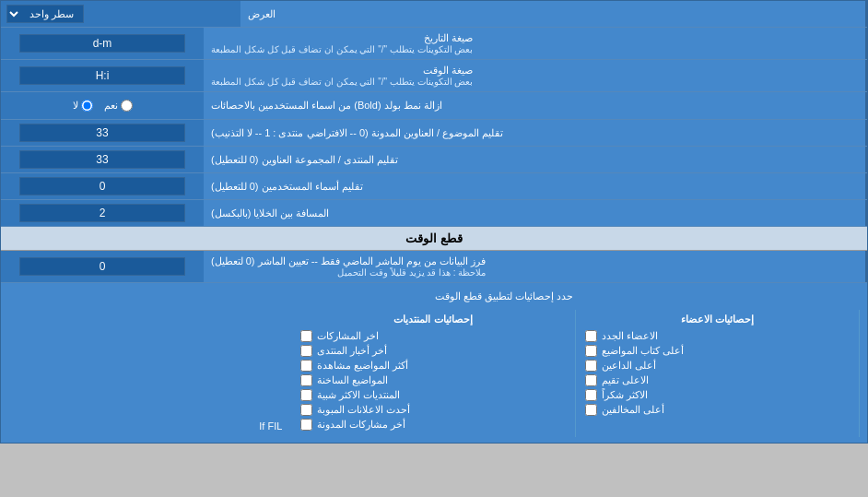  I want to click on topic-titles-row: تقليم الموضوع / العناوين المدونة (0 -- ا…, so click(434, 133).